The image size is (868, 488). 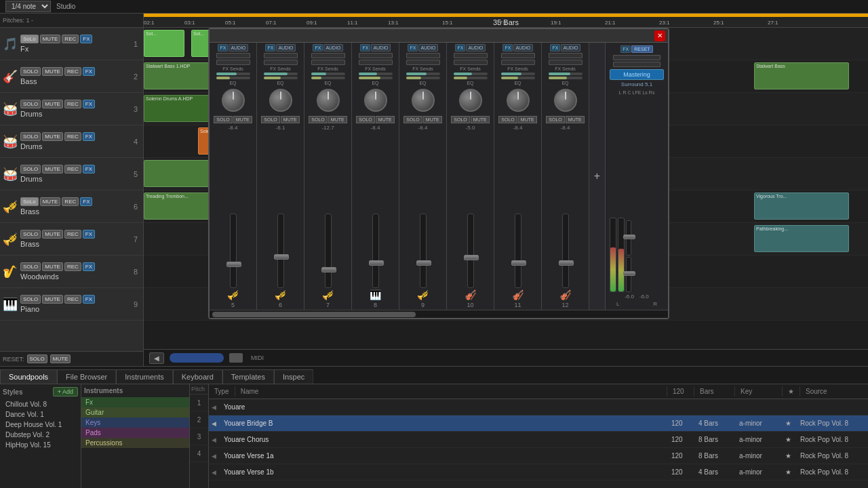 I want to click on ch8-fx-btn: FX, so click(x=365, y=47).